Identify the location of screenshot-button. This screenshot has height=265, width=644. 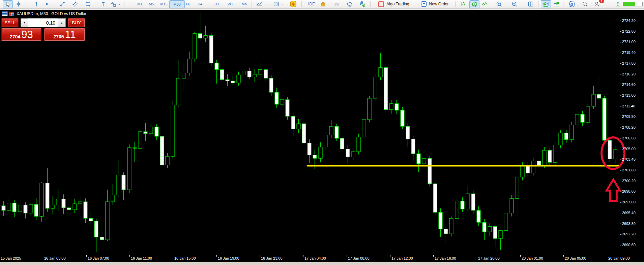
(572, 4).